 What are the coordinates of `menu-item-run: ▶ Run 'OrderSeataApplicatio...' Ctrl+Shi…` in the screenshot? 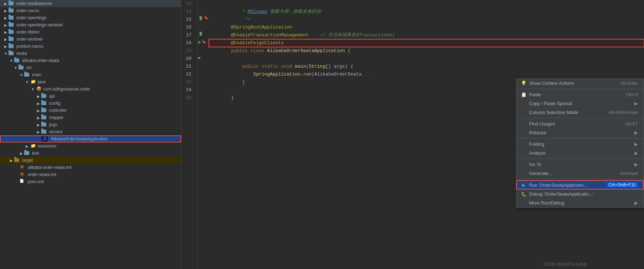 It's located at (580, 185).